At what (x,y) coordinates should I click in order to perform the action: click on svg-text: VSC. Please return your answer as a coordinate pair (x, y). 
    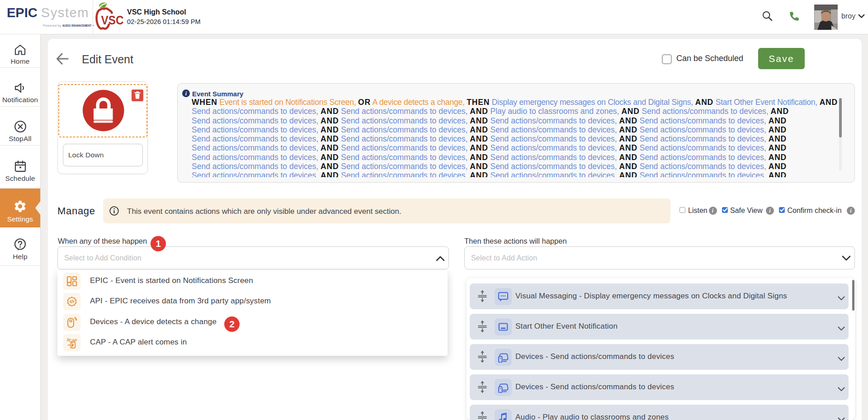
    Looking at the image, I should click on (113, 20).